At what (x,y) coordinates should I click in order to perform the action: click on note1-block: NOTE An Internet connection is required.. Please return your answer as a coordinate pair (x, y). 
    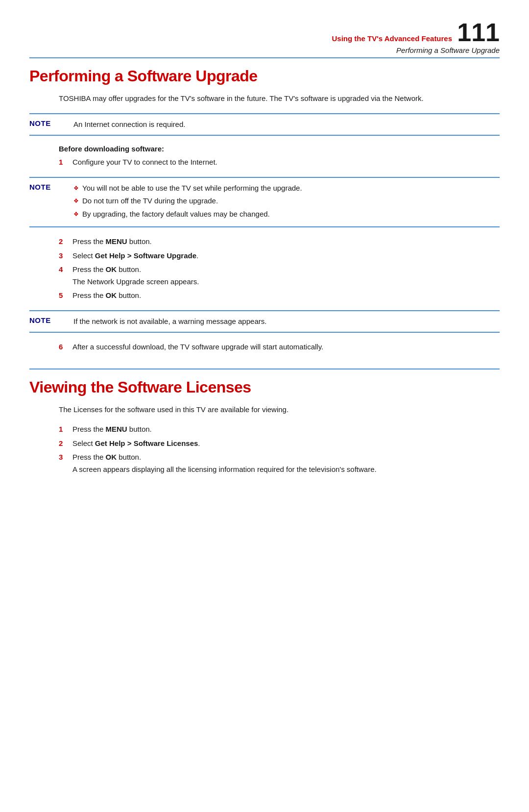
    Looking at the image, I should click on (264, 124).